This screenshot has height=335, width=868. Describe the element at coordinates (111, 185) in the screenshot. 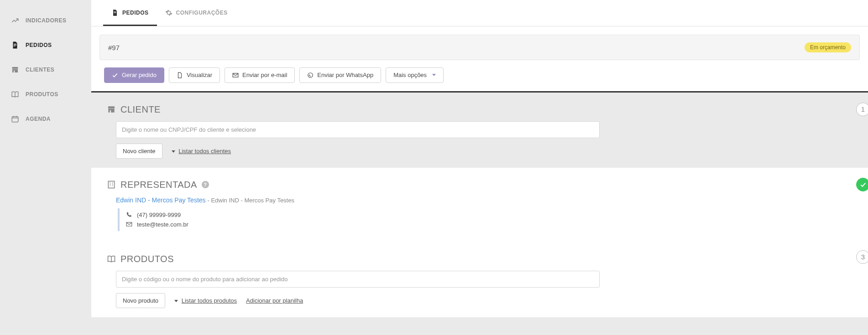

I see `building-icon` at that location.